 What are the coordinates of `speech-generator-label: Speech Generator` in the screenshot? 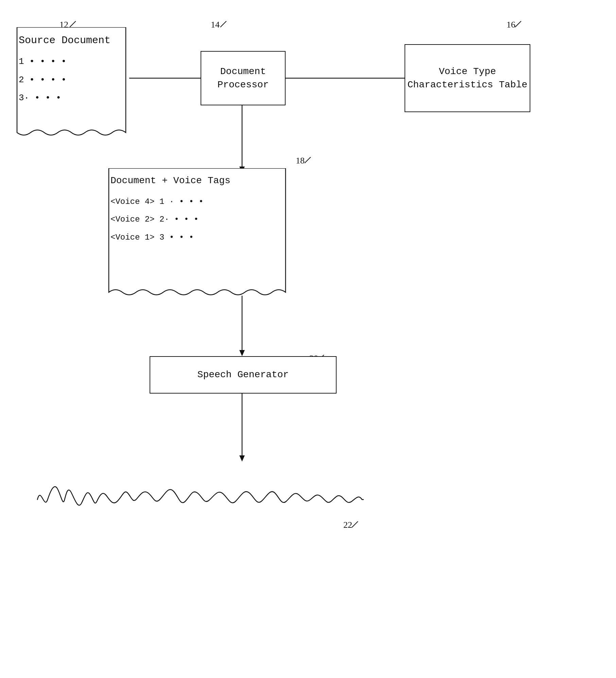 It's located at (243, 375).